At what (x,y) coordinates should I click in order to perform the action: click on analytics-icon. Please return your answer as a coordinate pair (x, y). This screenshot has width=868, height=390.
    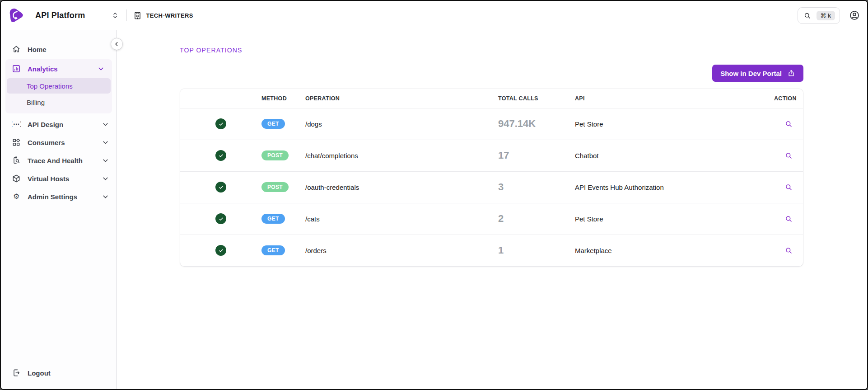
    Looking at the image, I should click on (16, 69).